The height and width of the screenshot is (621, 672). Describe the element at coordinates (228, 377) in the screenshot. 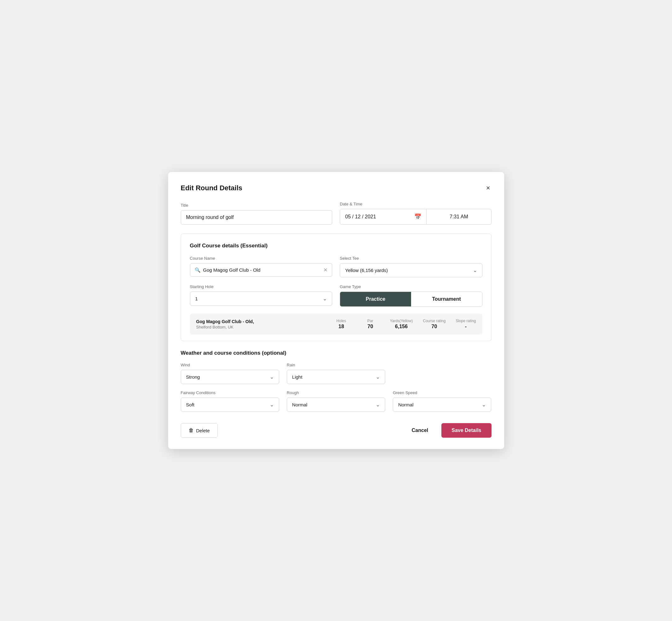

I see `wind-value: Strong` at that location.